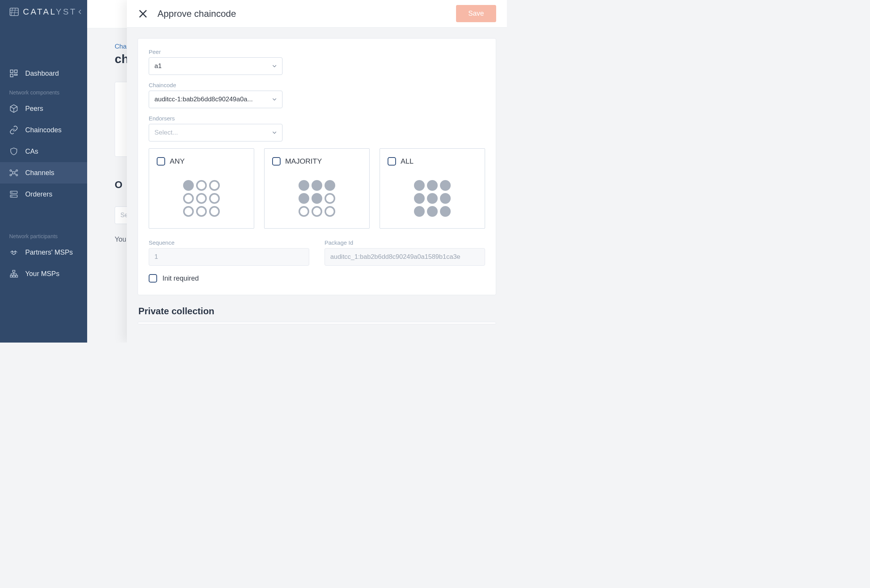  Describe the element at coordinates (44, 171) in the screenshot. I see `sidebar: CATALYST Dashboard Network components Pe…` at that location.